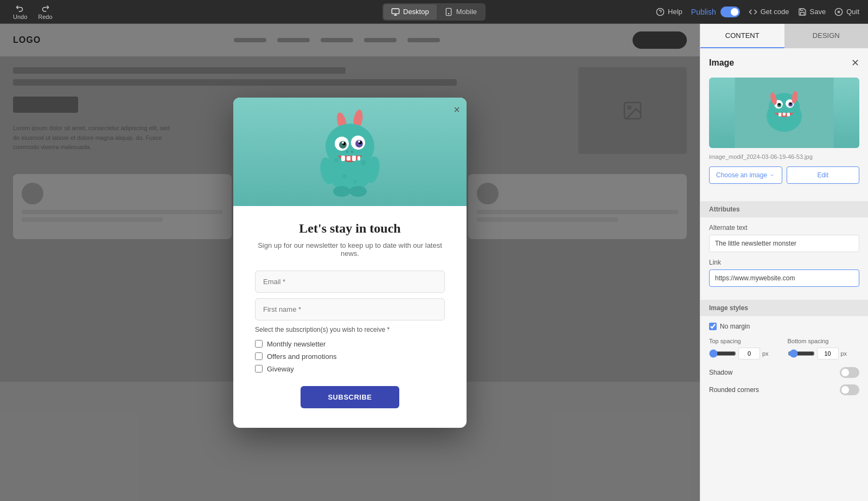 The width and height of the screenshot is (868, 501). Describe the element at coordinates (855, 63) in the screenshot. I see `panel-close-button: ✕` at that location.